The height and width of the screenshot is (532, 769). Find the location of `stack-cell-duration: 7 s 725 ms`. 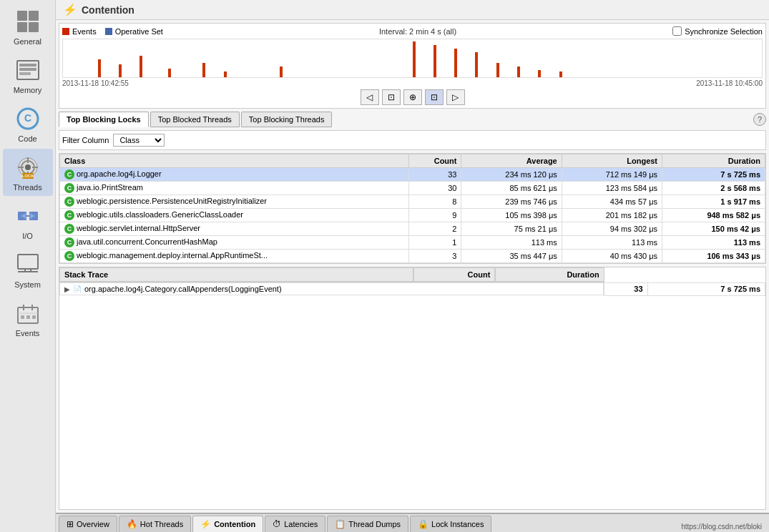

stack-cell-duration: 7 s 725 ms is located at coordinates (706, 289).